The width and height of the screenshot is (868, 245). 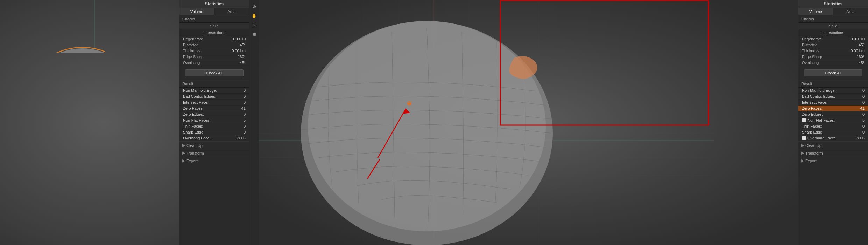 What do you see at coordinates (816, 12) in the screenshot?
I see `tab-volume-right: Volume` at bounding box center [816, 12].